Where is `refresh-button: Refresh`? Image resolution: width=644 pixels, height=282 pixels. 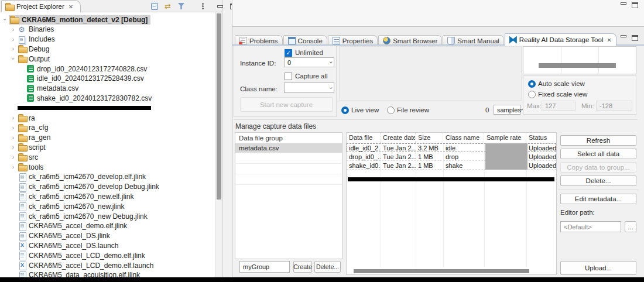
refresh-button: Refresh is located at coordinates (598, 140).